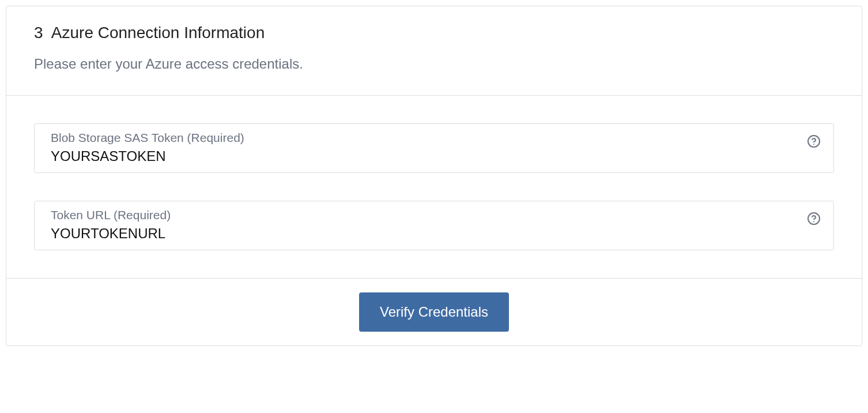  I want to click on step-title-text: Azure Connection Information, so click(158, 32).